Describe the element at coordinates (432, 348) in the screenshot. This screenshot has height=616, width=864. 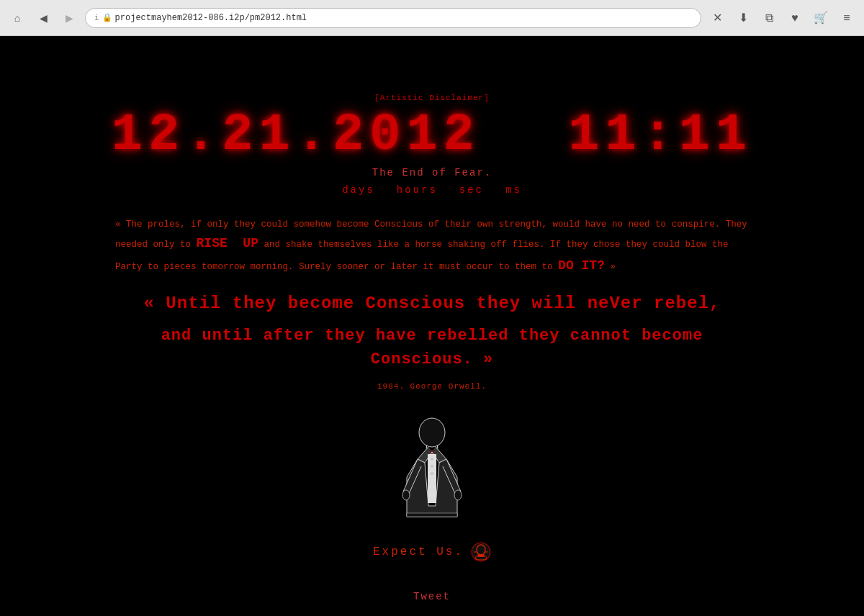
I see `big-quote-line2: and until after they have rebelled they …` at that location.